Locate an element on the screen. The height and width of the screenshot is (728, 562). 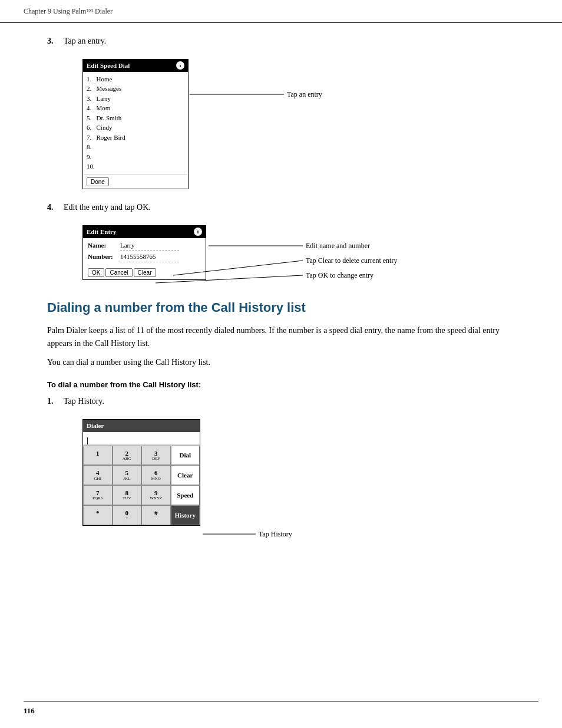
dialog-footer: Done is located at coordinates (135, 182).